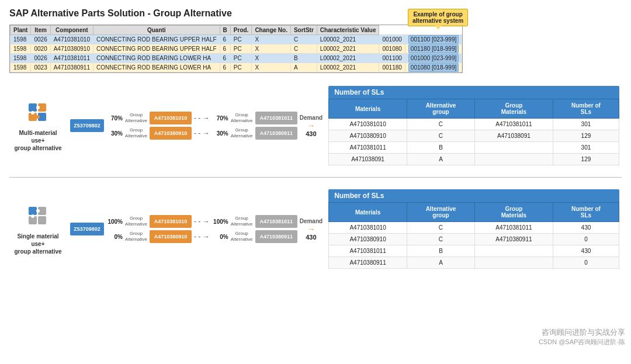  I want to click on pct-bot2-2: 0%, so click(220, 237).